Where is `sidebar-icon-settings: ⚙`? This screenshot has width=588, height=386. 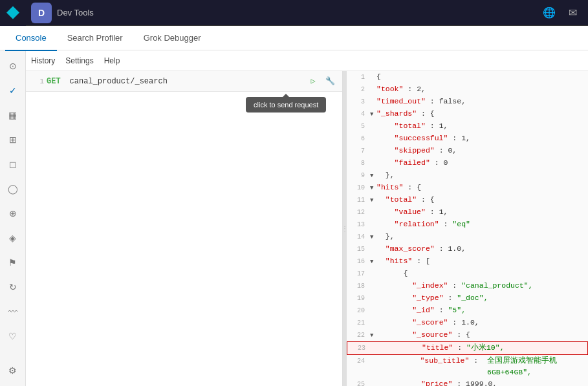
sidebar-icon-settings: ⚙ is located at coordinates (13, 370).